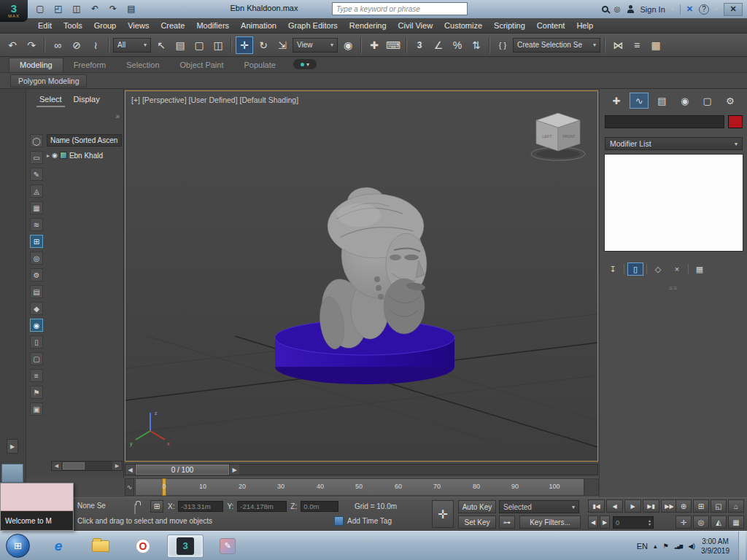 Image resolution: width=747 pixels, height=560 pixels. Describe the element at coordinates (593, 522) in the screenshot. I see `frame-back-button: ◀` at that location.